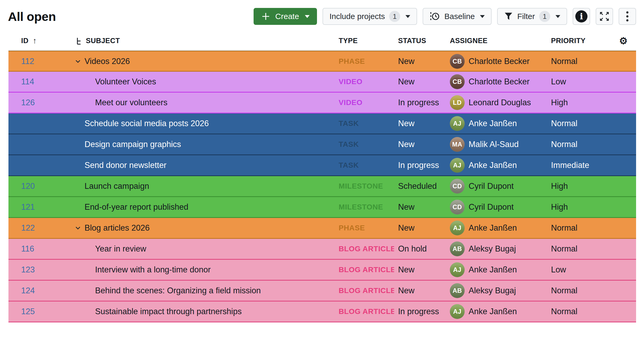 This screenshot has height=338, width=644. What do you see at coordinates (39, 41) in the screenshot?
I see `column-header-id: ID ↑` at bounding box center [39, 41].